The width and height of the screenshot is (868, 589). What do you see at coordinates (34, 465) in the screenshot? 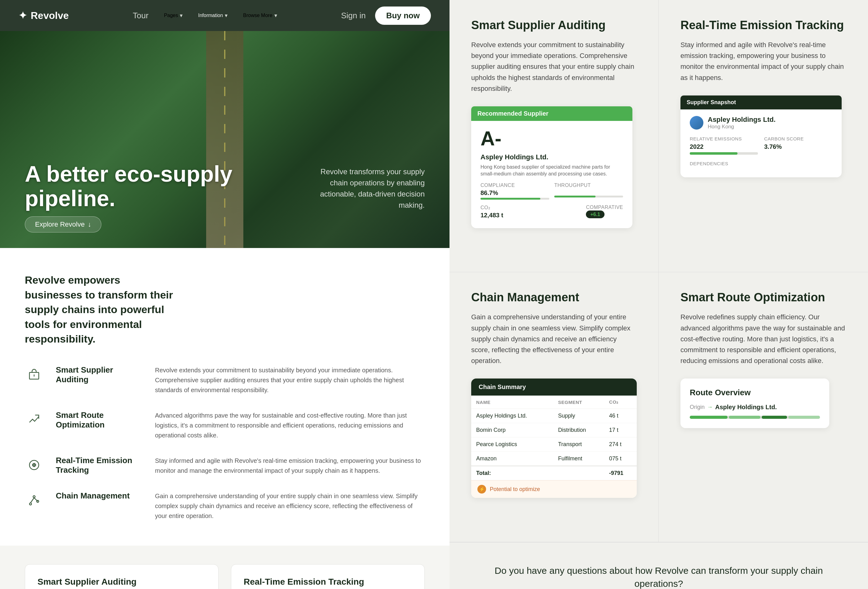
I see `emission-tracking-icon` at bounding box center [34, 465].